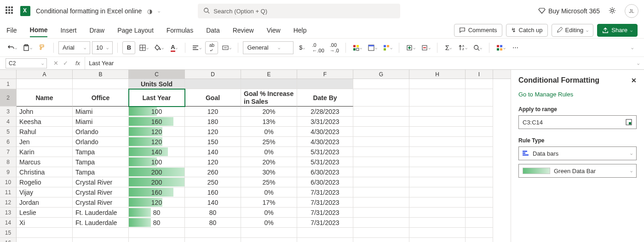 This screenshot has width=644, height=242. I want to click on cell-D13: 80, so click(213, 213).